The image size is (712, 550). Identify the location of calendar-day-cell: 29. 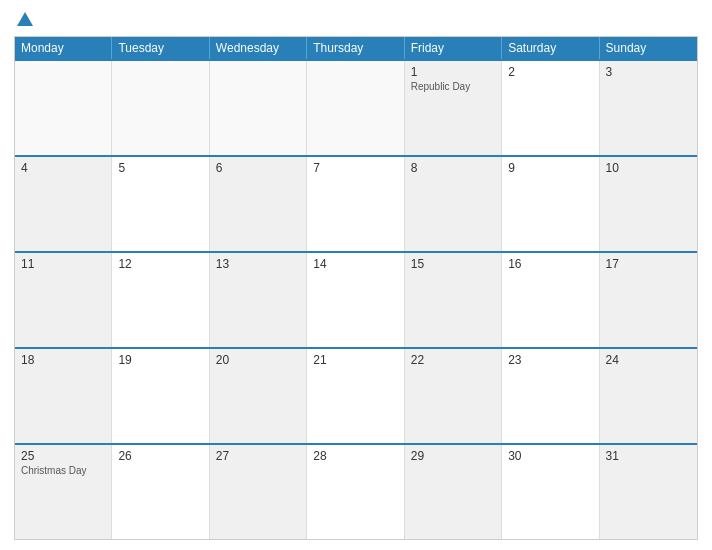
(454, 492).